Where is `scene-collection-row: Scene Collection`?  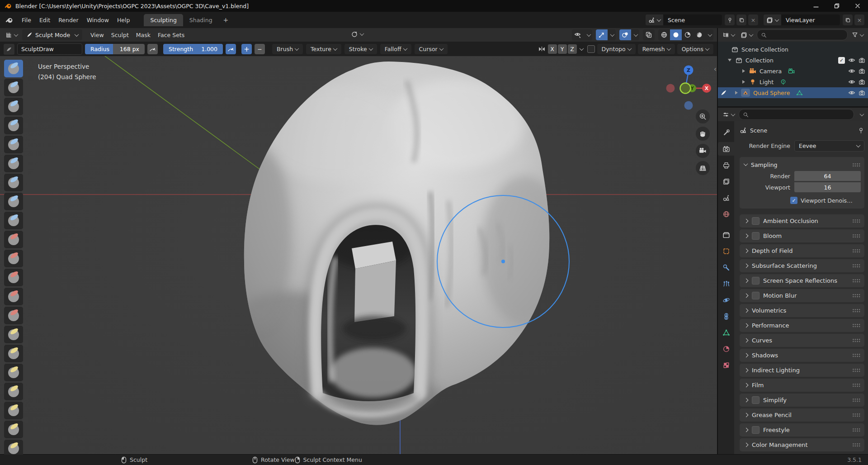 scene-collection-row: Scene Collection is located at coordinates (793, 49).